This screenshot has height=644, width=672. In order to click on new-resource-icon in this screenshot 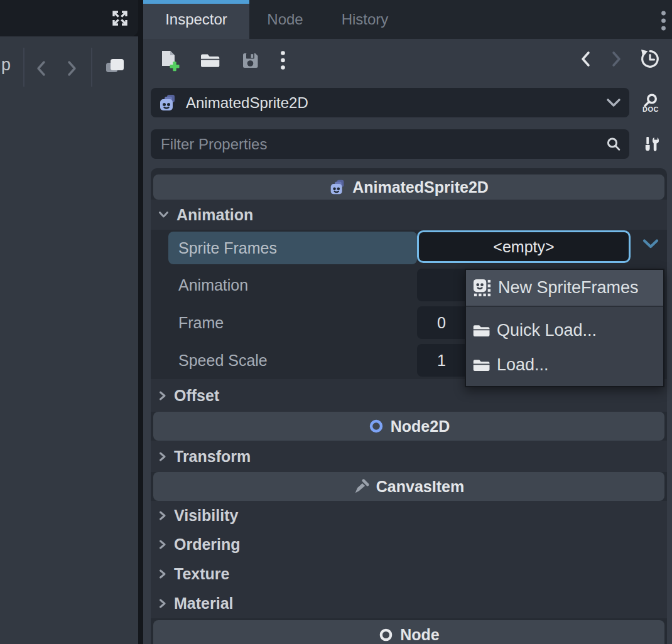, I will do `click(169, 60)`.